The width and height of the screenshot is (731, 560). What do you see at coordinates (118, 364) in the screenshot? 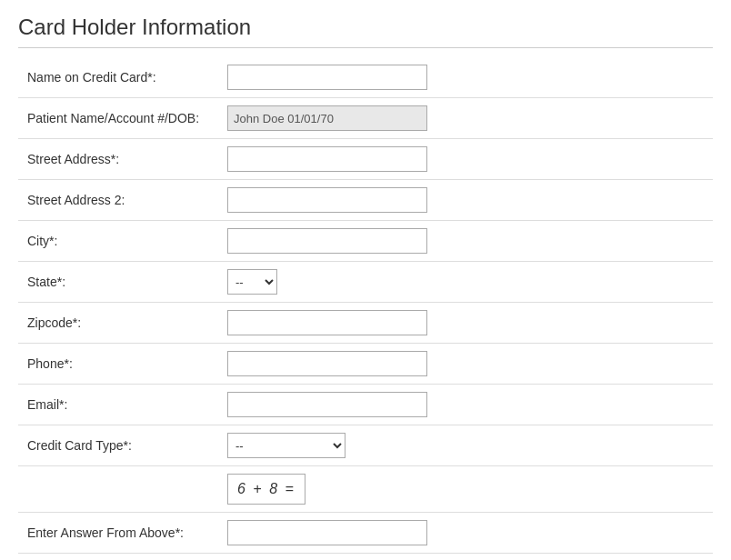
I see `field-label-phone: Phone*:` at bounding box center [118, 364].